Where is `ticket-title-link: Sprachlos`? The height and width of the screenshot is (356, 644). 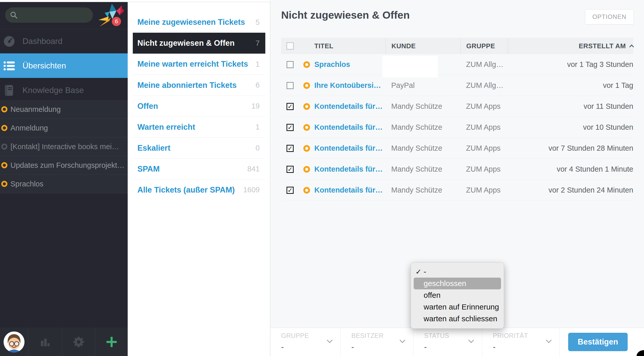 ticket-title-link: Sprachlos is located at coordinates (350, 64).